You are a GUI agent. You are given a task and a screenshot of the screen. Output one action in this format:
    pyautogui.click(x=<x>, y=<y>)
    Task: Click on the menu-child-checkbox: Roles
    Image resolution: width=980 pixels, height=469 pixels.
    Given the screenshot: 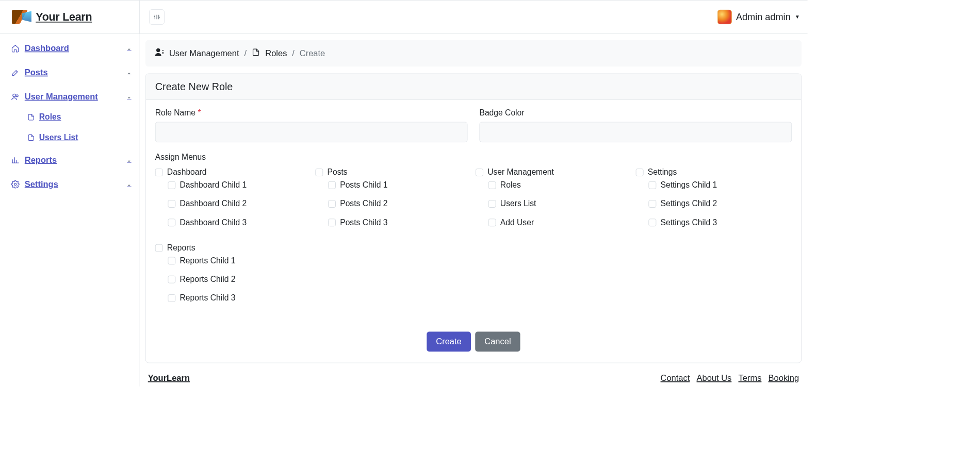 What is the action you would take?
    pyautogui.click(x=560, y=185)
    